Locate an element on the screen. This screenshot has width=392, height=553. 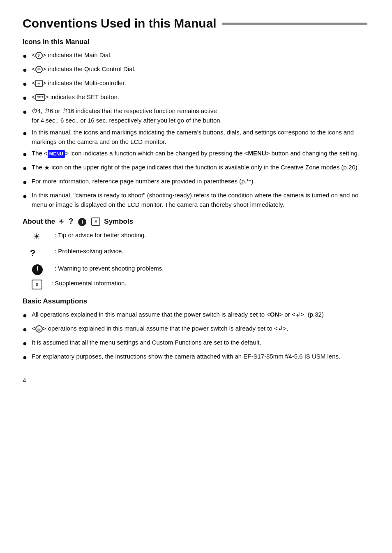
sym-row-info: ≡ : Supplemental information. is located at coordinates (197, 284).